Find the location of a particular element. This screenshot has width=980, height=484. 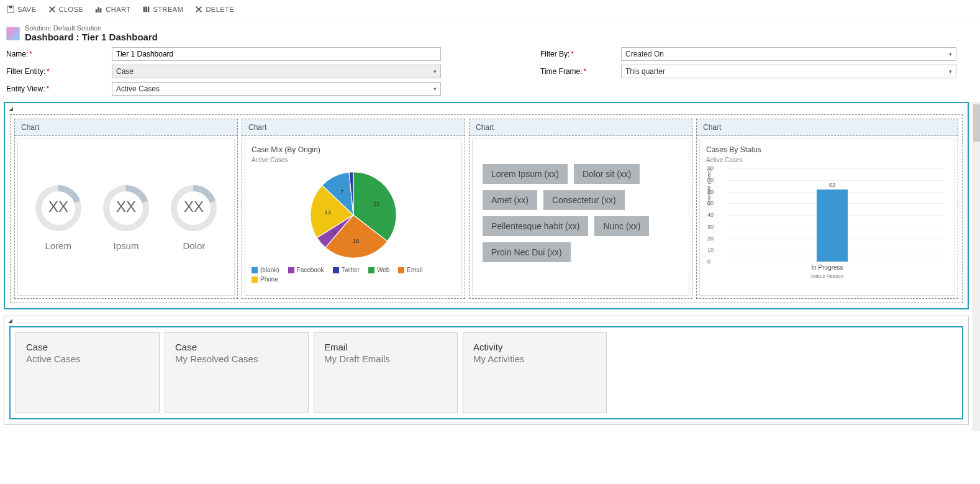

filter-by-select: Created On▾ is located at coordinates (789, 54).